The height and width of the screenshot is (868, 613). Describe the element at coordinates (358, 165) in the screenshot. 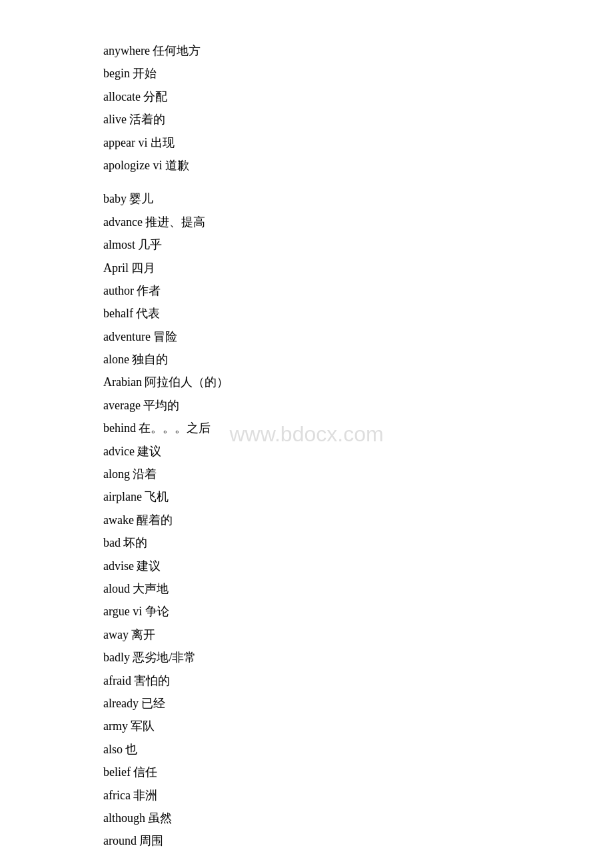

I see `word-entry: apologize vi 道歉` at that location.